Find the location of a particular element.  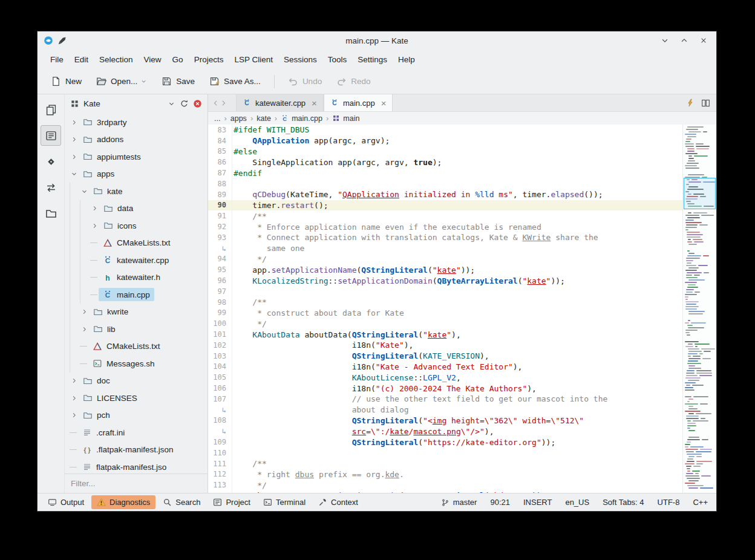

refresh-project-button is located at coordinates (184, 104).